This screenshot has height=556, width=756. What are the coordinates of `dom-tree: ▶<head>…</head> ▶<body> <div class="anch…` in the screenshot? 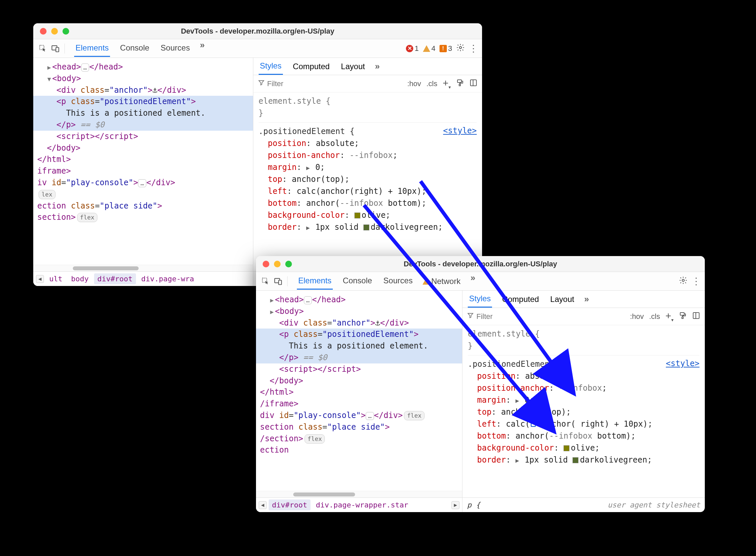 It's located at (359, 391).